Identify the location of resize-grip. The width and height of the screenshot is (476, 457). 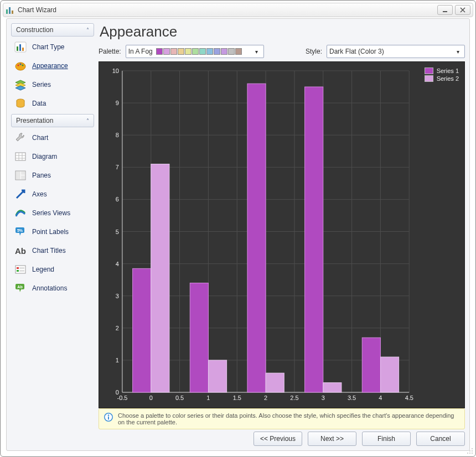
(469, 450).